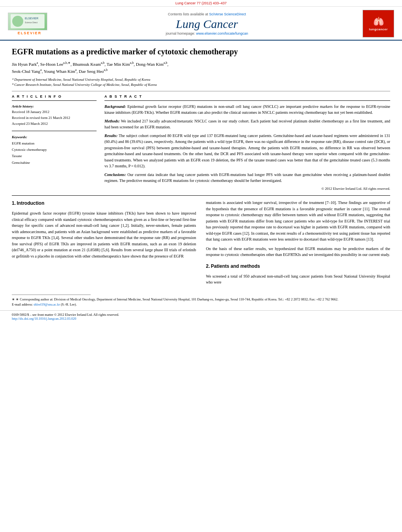 This screenshot has height=532, width=402. What do you see at coordinates (201, 91) in the screenshot?
I see `header-divider` at bounding box center [201, 91].